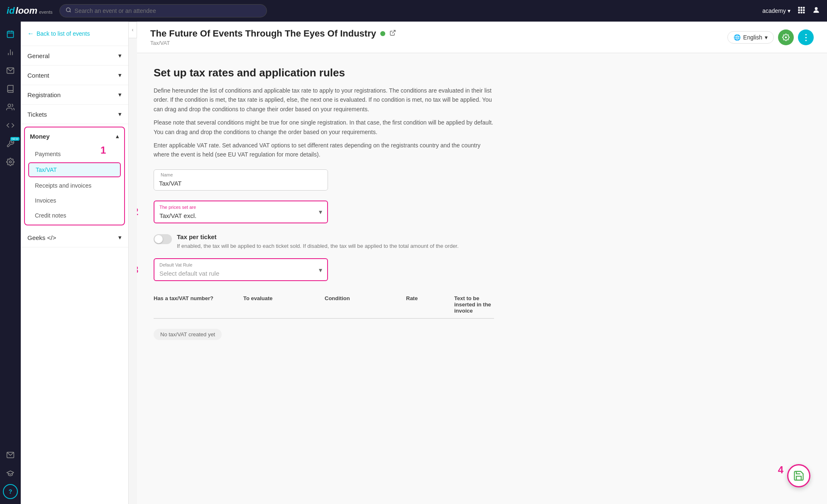 This screenshot has width=827, height=504. What do you see at coordinates (75, 237) in the screenshot?
I see `nav-section-geeks: Geeks </> ▾` at bounding box center [75, 237].